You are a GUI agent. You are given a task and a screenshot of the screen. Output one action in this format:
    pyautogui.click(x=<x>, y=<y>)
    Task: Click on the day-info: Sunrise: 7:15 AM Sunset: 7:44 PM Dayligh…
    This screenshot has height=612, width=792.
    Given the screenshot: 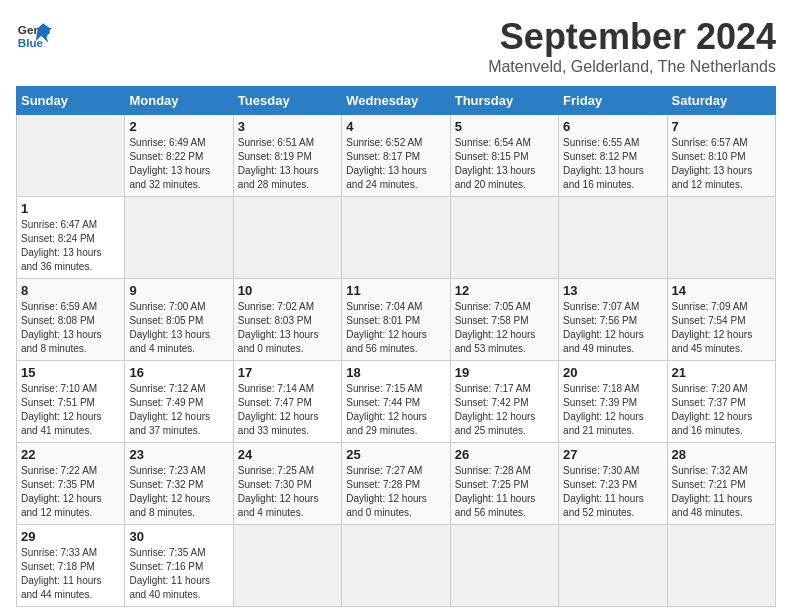 What is the action you would take?
    pyautogui.click(x=396, y=410)
    